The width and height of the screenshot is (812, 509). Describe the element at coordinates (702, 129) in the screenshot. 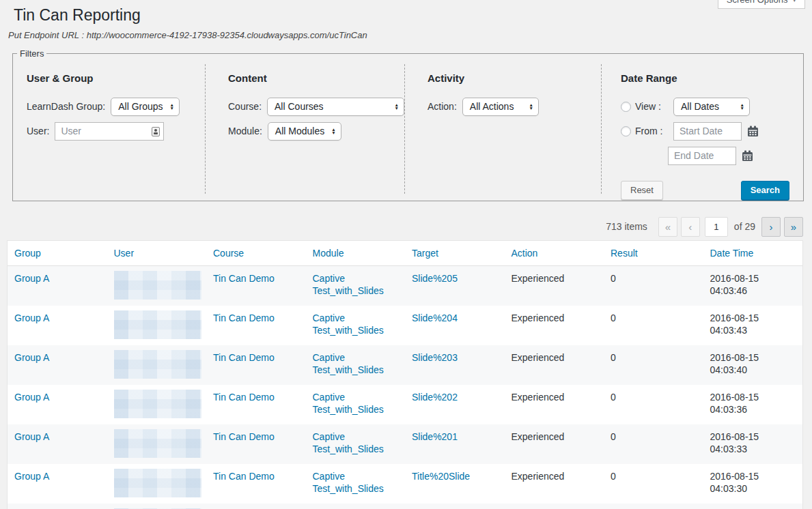

I see `date-range-section: Date Range View : All Dates ▲▼ From :` at that location.